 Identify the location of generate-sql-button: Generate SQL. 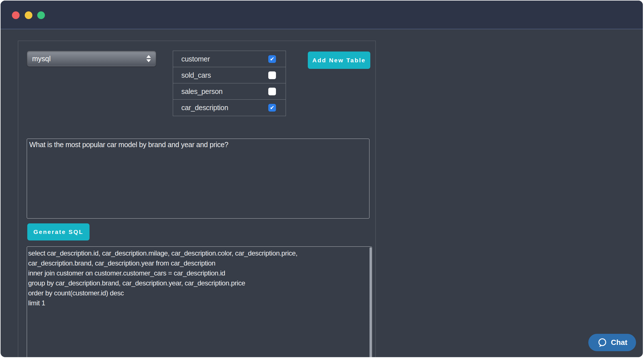
(59, 232).